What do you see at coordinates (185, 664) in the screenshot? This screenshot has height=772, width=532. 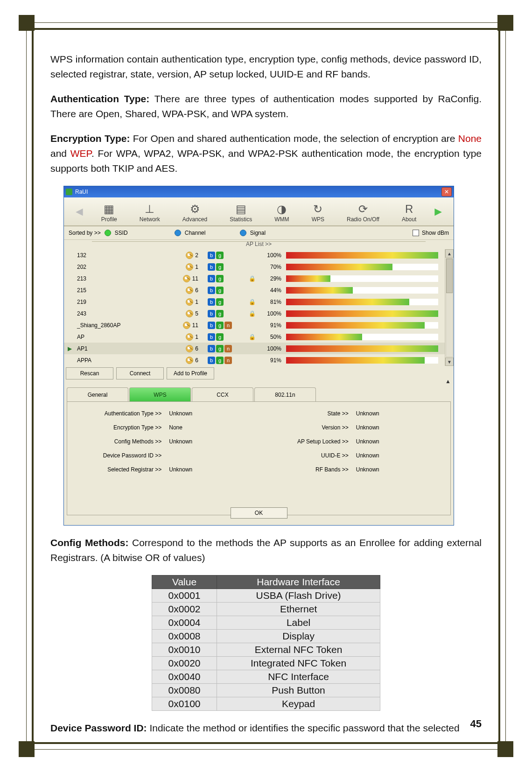 I see `cm-value: 0x0020` at bounding box center [185, 664].